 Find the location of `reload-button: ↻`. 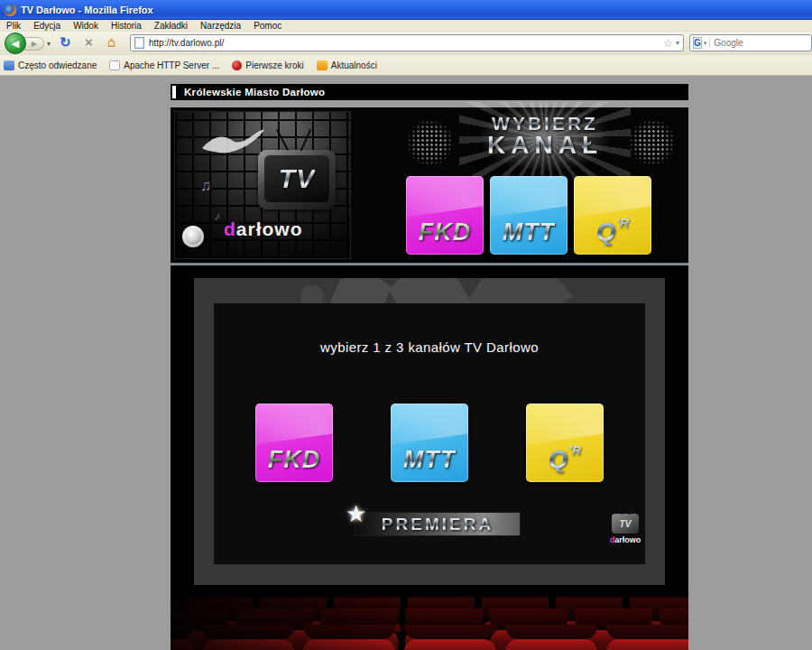

reload-button: ↻ is located at coordinates (65, 42).